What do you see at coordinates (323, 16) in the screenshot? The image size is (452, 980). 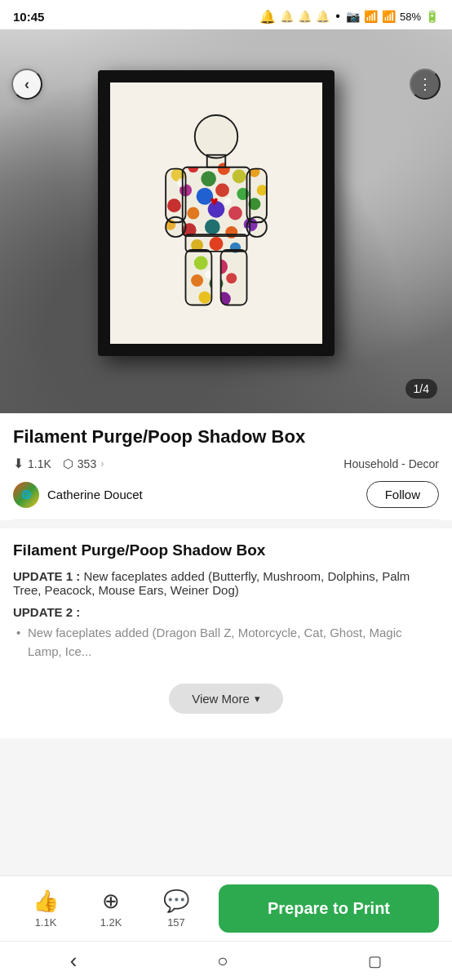 I see `notification-icon-4: 🔔` at bounding box center [323, 16].